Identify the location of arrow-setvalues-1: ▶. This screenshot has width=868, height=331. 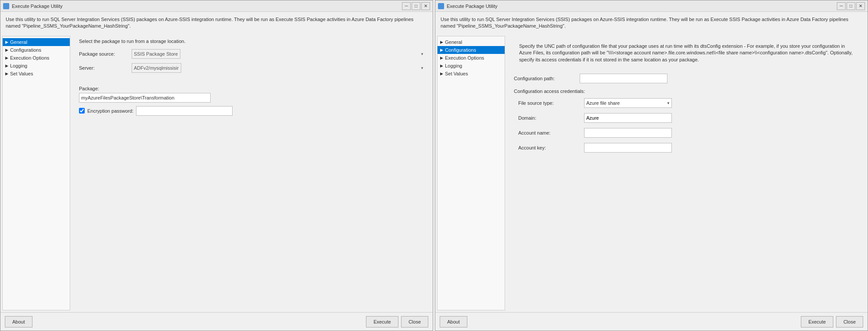
(7, 74).